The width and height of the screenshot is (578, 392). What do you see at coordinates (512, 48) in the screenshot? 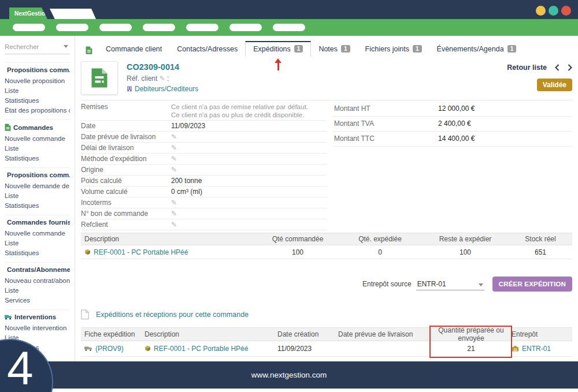
I see `tab-count-badge: 1` at bounding box center [512, 48].